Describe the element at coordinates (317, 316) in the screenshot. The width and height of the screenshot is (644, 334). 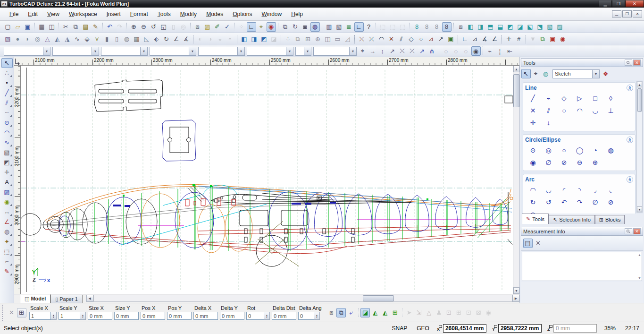
I see `delta-ang-spinner: ▲▼` at that location.